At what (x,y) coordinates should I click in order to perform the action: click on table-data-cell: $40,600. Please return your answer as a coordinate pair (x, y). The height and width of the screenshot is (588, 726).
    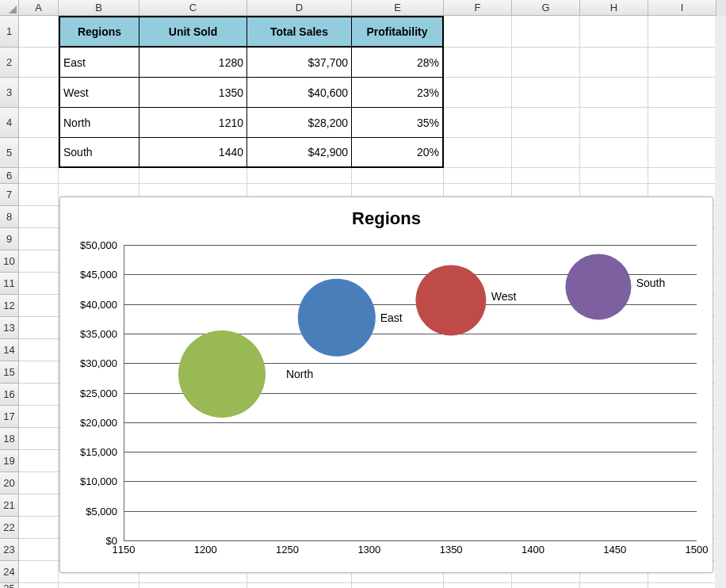
    Looking at the image, I should click on (300, 93).